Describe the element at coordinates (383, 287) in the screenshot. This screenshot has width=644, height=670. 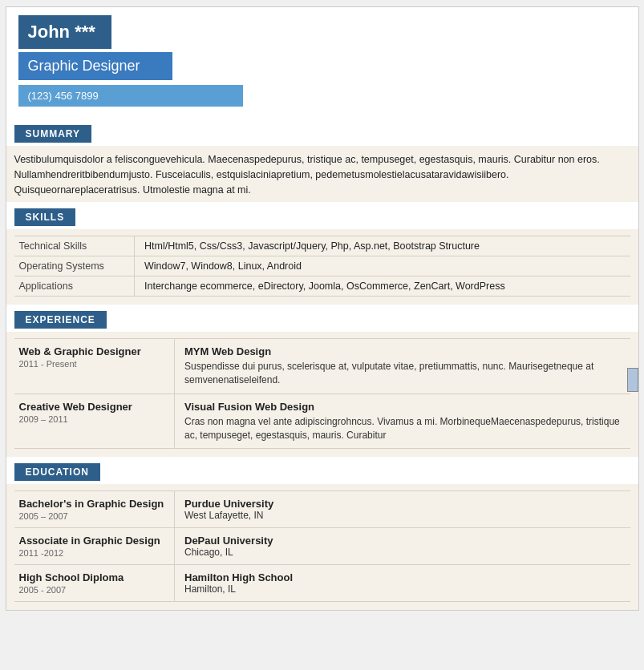
I see `skill-value: Interchange ecommerce, eDirectory, Jooml…` at that location.